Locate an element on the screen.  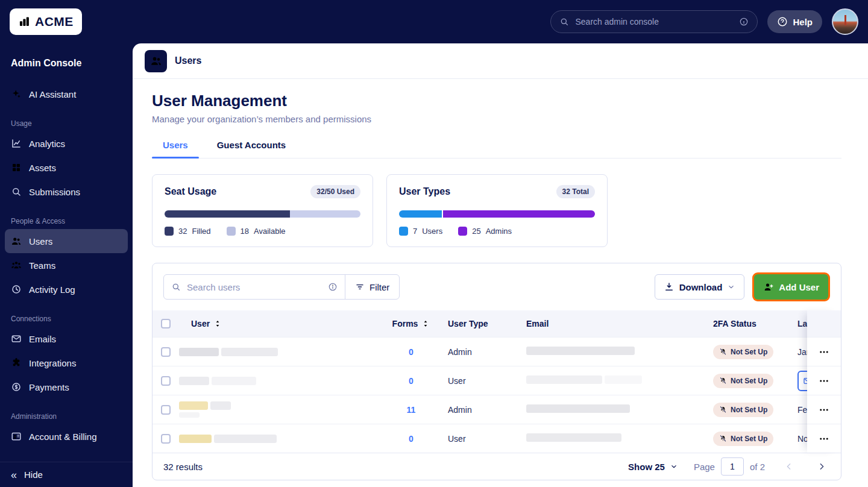
sidebar-item-analytics: Analytics is located at coordinates (66, 143).